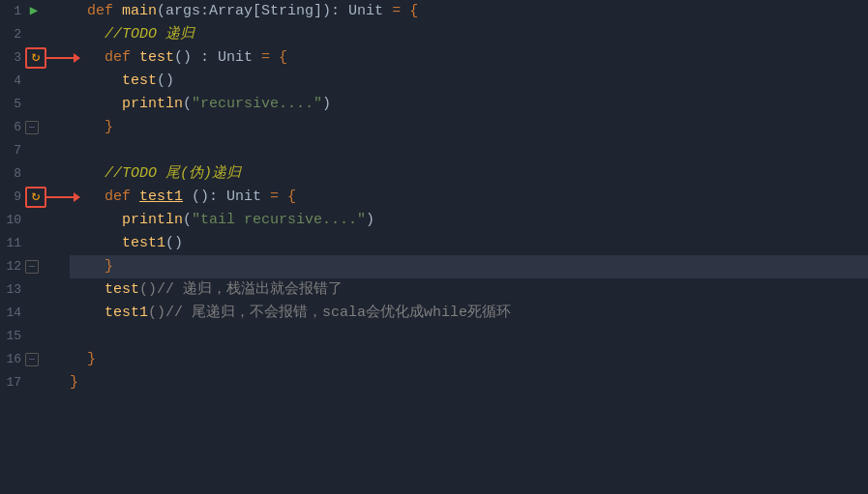 This screenshot has width=868, height=494. I want to click on code-token: ()// 尾递归，不会报错，scala会优化成while死循环, so click(329, 313).